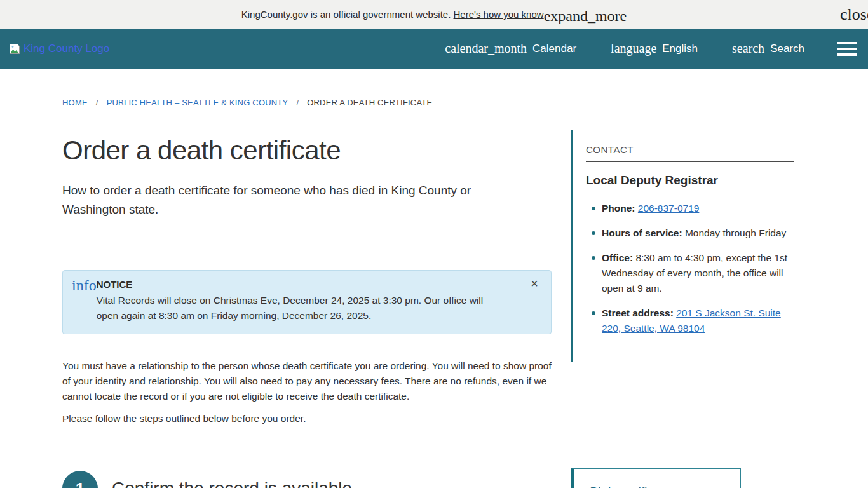 The height and width of the screenshot is (488, 868). What do you see at coordinates (66, 49) in the screenshot?
I see `logo-alt-text: King County Logo` at bounding box center [66, 49].